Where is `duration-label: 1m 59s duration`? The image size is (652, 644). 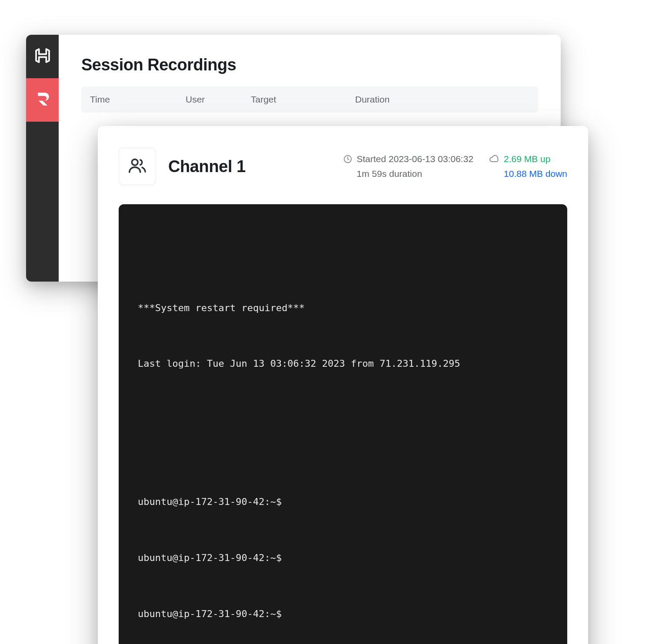
duration-label: 1m 59s duration is located at coordinates (389, 174).